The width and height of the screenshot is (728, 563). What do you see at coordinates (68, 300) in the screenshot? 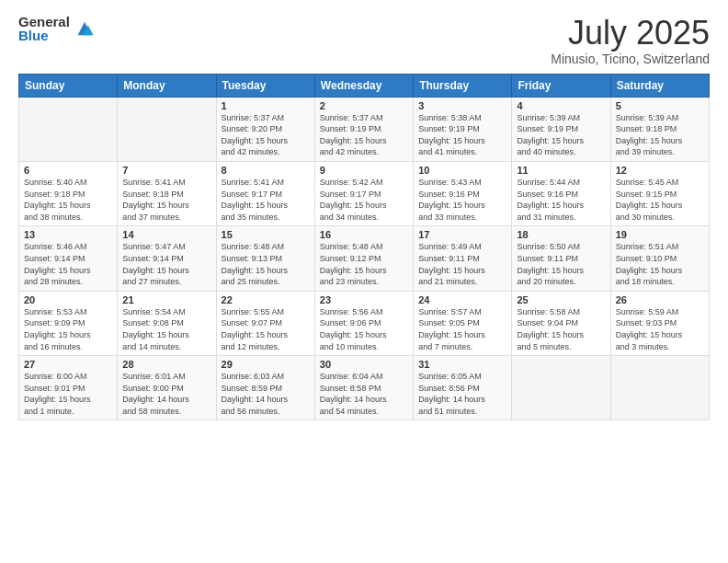
I see `day-number: 20` at bounding box center [68, 300].